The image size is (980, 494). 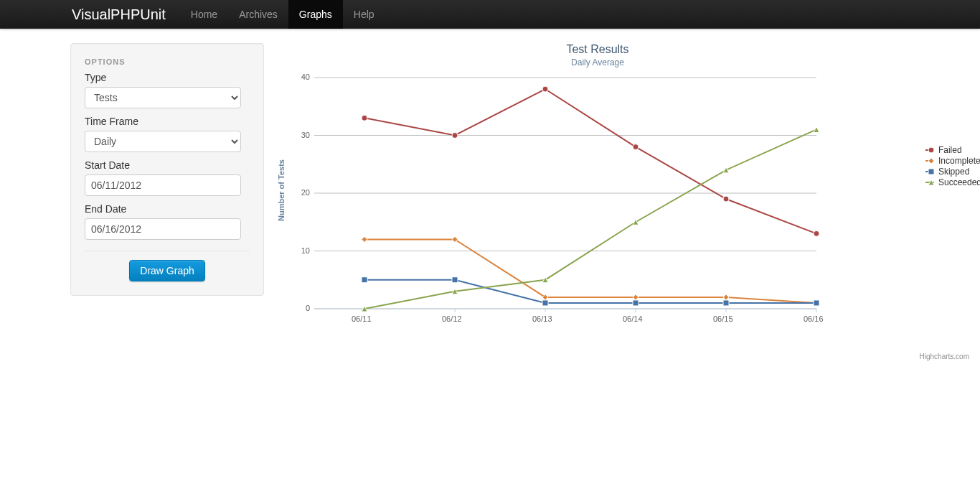 What do you see at coordinates (306, 135) in the screenshot?
I see `y-tick-label: 30` at bounding box center [306, 135].